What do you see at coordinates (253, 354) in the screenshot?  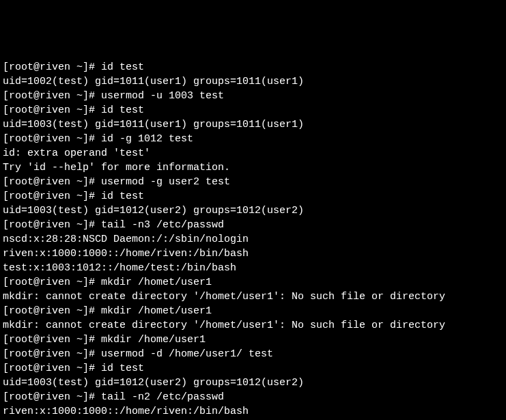 I see `terminal-command-line: [root@riven ~]# usermod -d /home/user1/ …` at bounding box center [253, 354].